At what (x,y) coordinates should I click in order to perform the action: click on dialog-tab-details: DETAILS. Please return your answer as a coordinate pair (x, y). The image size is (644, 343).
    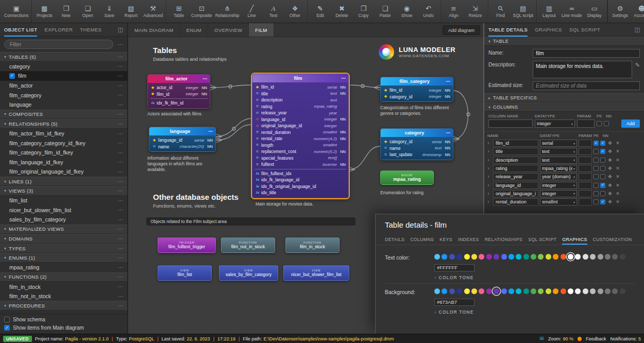
    Looking at the image, I should click on (395, 239).